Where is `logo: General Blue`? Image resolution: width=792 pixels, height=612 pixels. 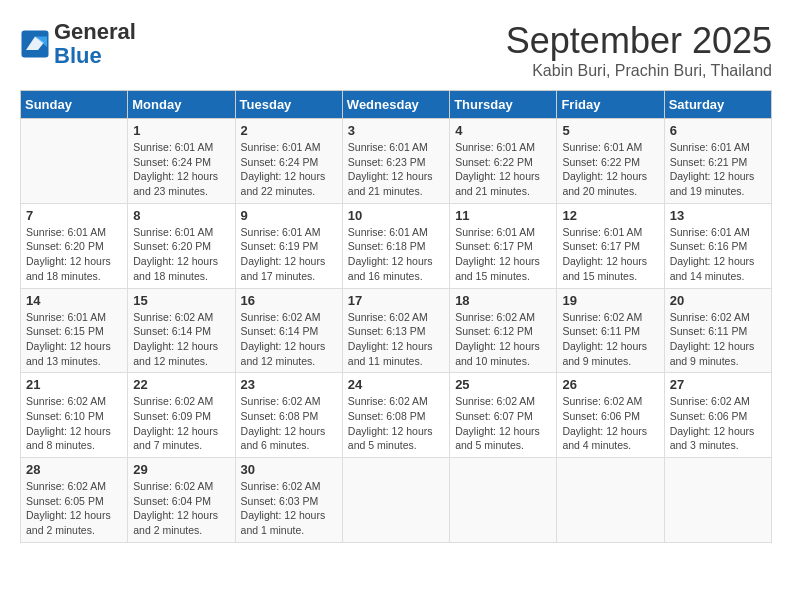
logo: General Blue is located at coordinates (78, 44).